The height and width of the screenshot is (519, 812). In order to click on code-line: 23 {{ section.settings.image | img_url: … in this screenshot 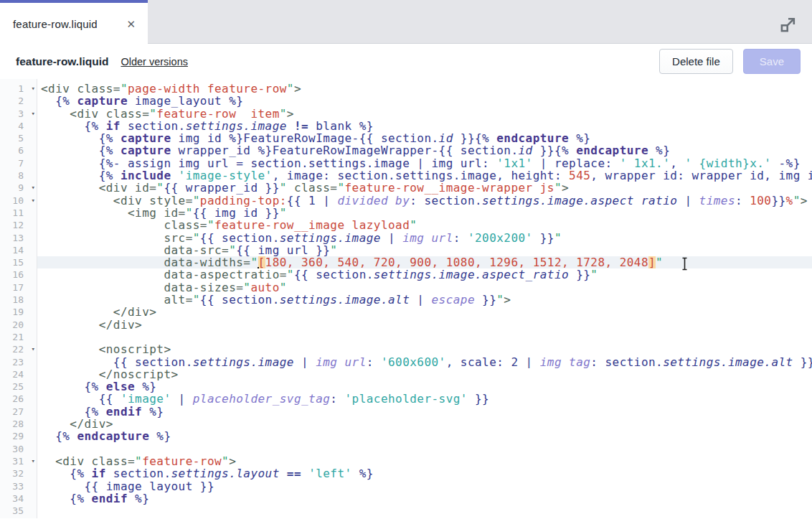, I will do `click(406, 362)`.